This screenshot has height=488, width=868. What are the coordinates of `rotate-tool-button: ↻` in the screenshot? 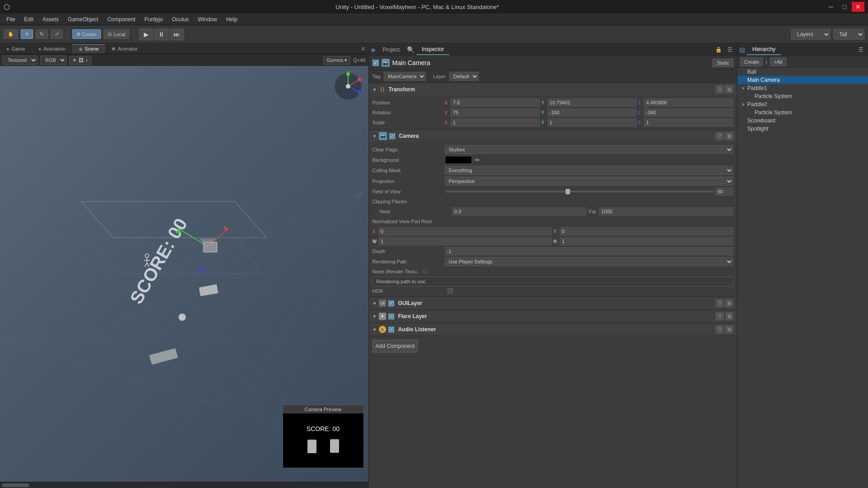 It's located at (42, 34).